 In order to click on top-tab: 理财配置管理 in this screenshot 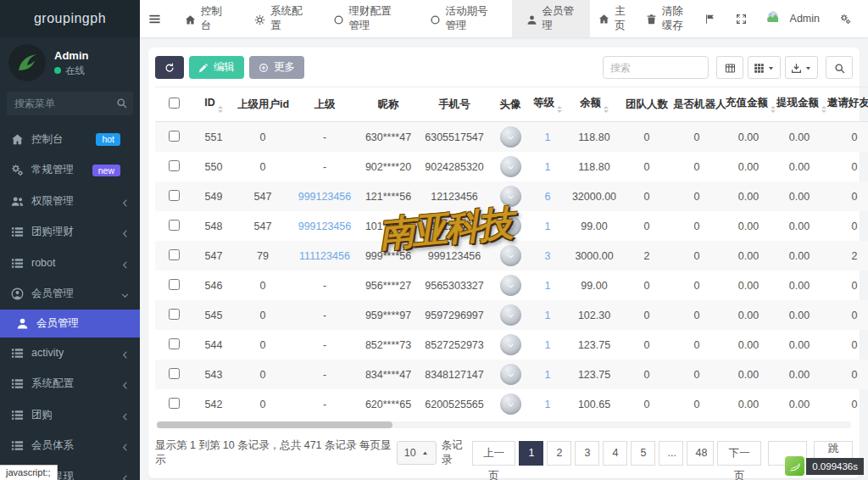, I will do `click(367, 19)`.